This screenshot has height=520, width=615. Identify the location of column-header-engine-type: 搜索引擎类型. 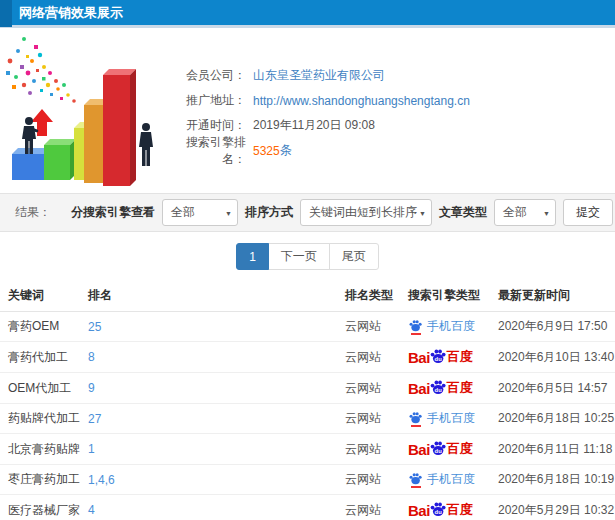
(445, 296).